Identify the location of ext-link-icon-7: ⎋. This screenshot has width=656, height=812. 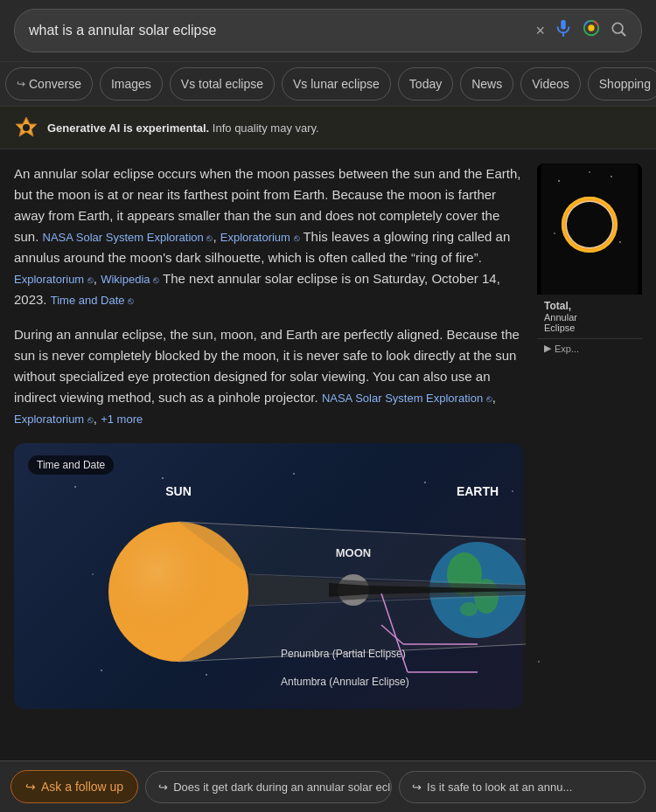
(91, 420).